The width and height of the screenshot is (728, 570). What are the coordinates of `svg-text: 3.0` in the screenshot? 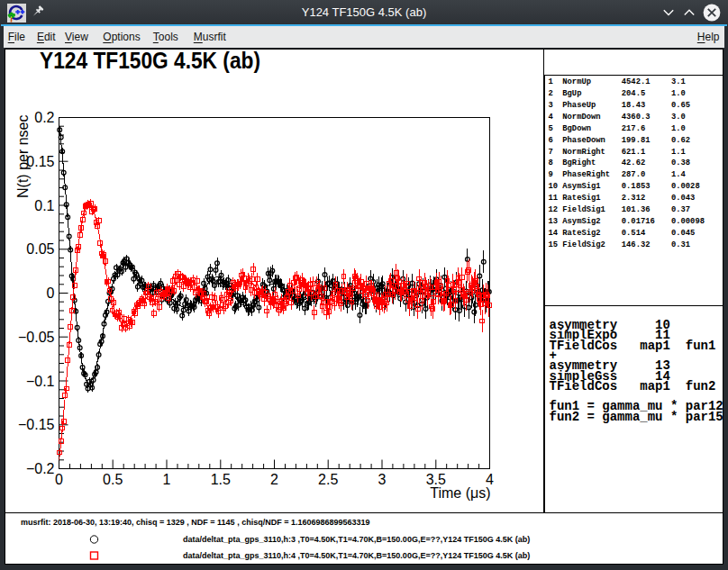 It's located at (678, 117).